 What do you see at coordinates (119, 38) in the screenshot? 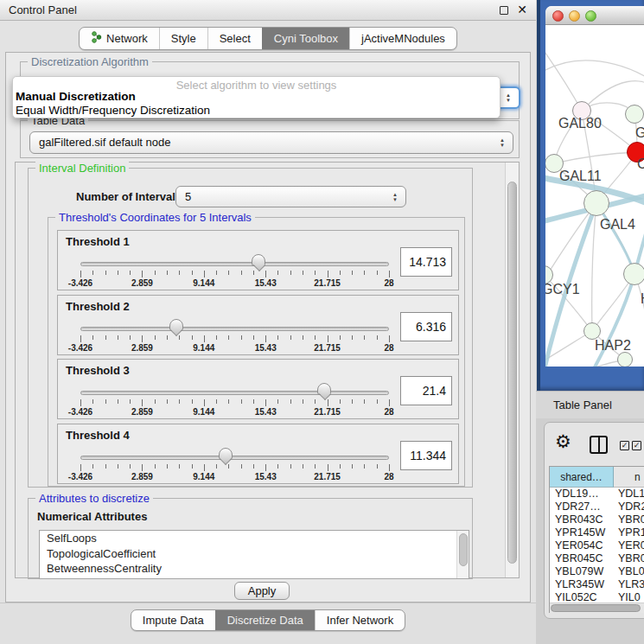
I see `tab-network: Network` at bounding box center [119, 38].